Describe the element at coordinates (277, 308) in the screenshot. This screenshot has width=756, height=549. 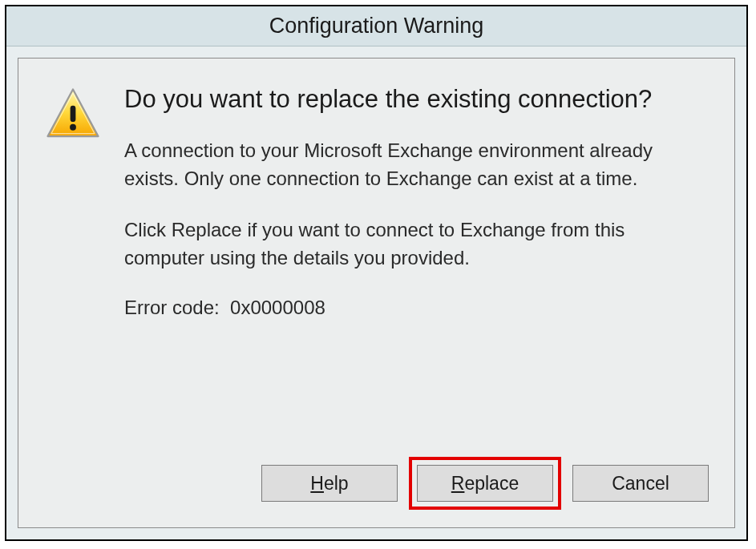
I see `error-code-value: 0x0000008` at that location.